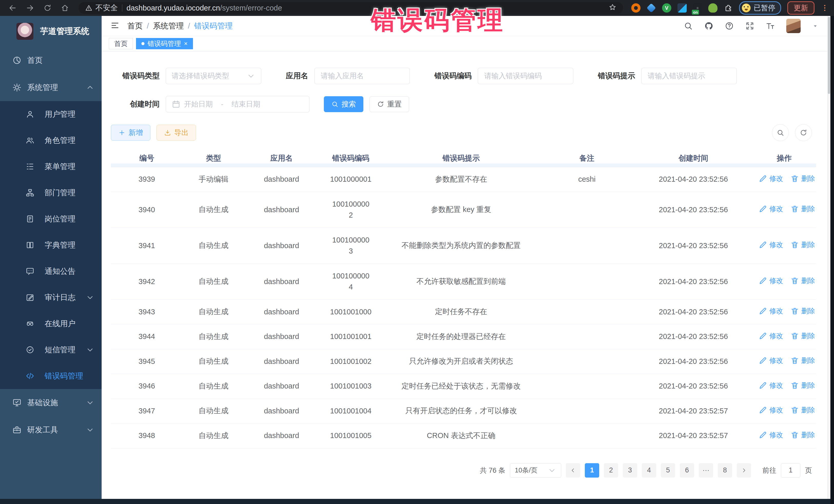 The image size is (834, 504). I want to click on browser-menu-icon, so click(825, 8).